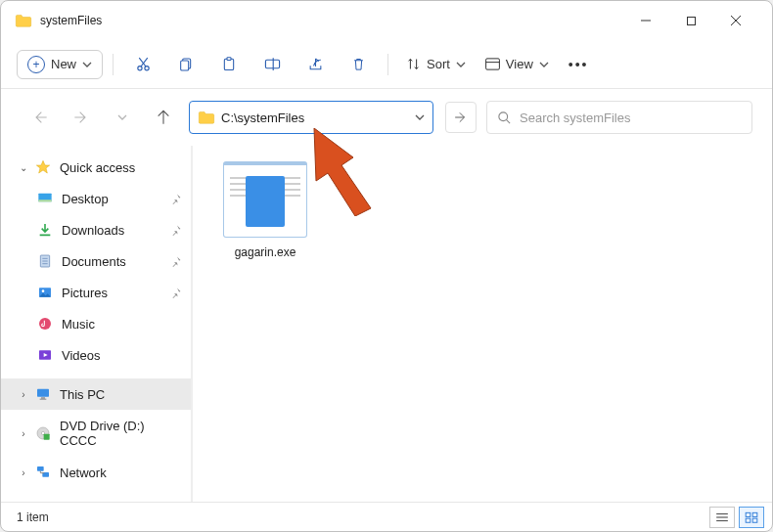 This screenshot has width=773, height=532. Describe the element at coordinates (736, 21) in the screenshot. I see `close-button` at that location.